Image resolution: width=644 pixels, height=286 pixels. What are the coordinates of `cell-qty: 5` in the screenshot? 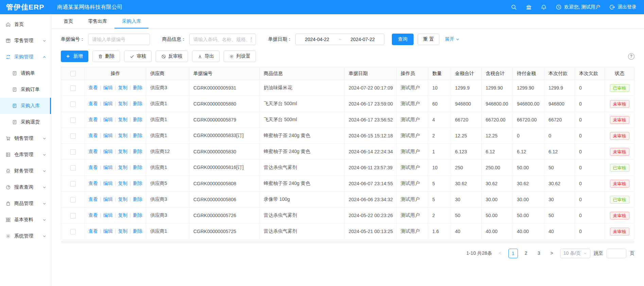 It's located at (440, 199).